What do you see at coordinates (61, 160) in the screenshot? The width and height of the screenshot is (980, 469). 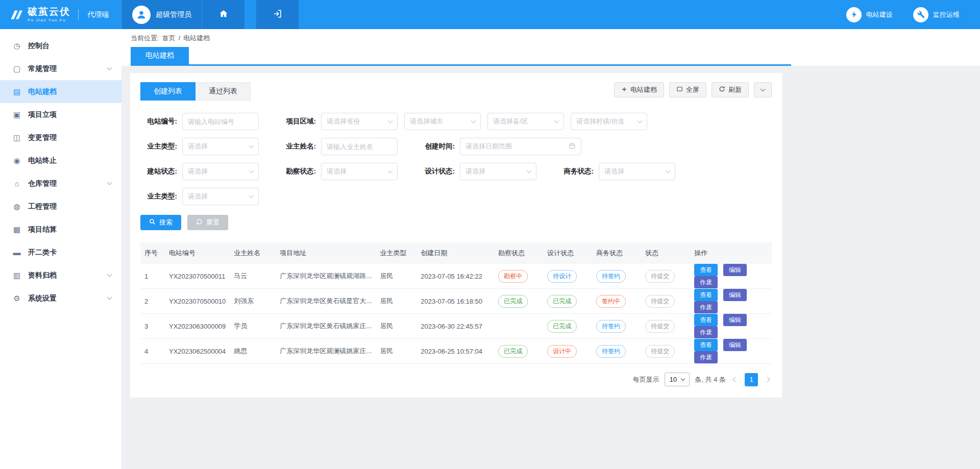 I see `sidebar-item-station-termination: ◉ 电站终止` at bounding box center [61, 160].